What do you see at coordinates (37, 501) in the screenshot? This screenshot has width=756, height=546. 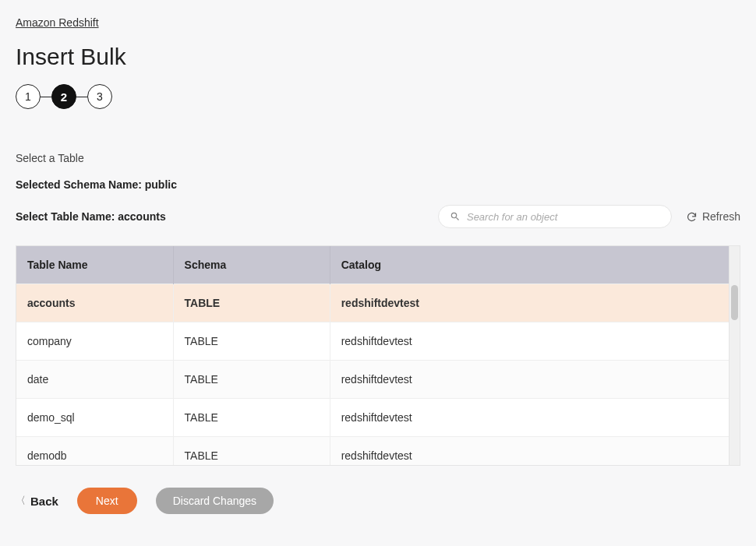 I see `back-button: 〈 Back` at bounding box center [37, 501].